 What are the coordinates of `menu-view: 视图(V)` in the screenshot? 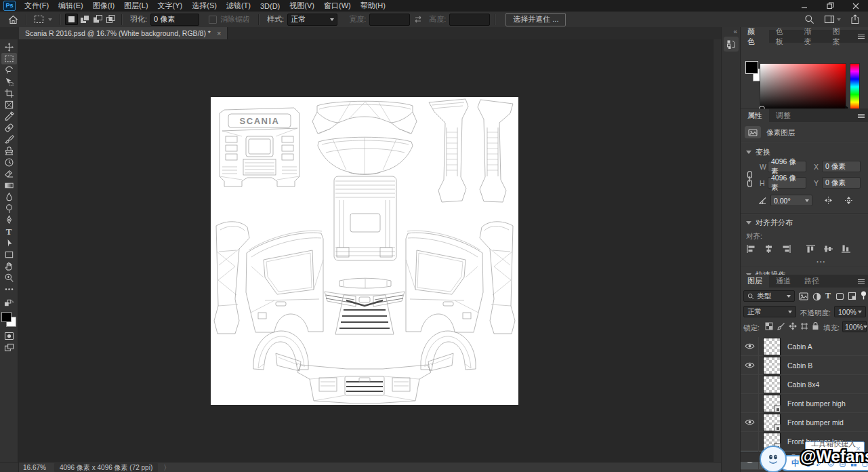 It's located at (302, 5).